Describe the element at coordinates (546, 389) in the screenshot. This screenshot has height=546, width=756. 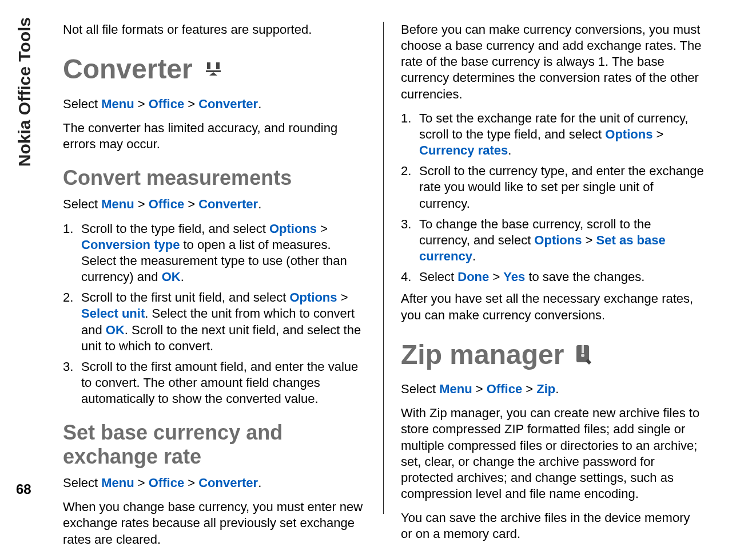
I see `link-zip: Zip` at that location.